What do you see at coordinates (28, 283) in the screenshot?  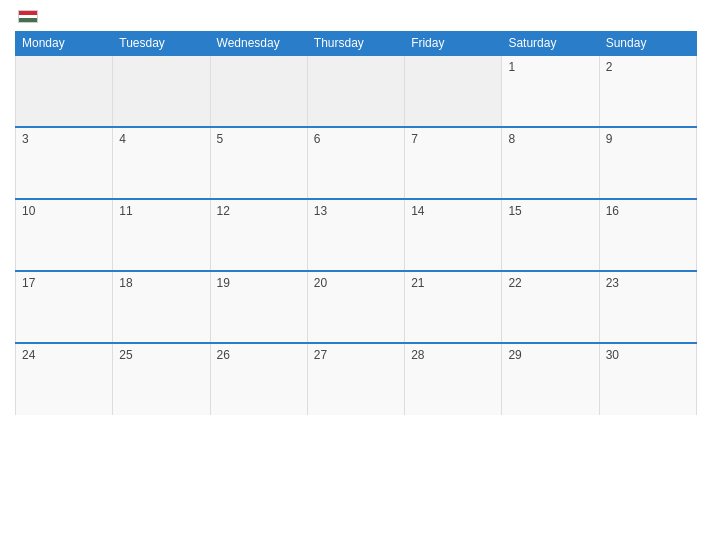 I see `day-number: 17` at bounding box center [28, 283].